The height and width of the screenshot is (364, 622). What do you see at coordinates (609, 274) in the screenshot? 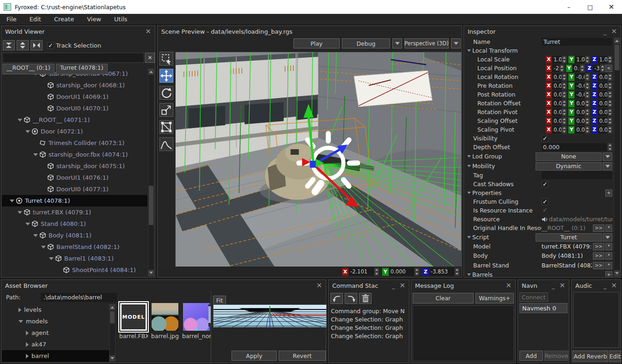
I see `add-barrel-button: +` at bounding box center [609, 274].